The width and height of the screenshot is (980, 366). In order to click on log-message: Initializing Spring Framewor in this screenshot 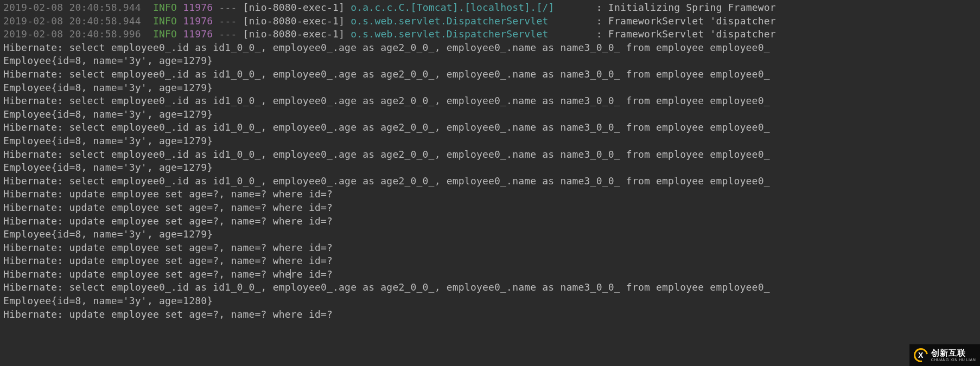, I will do `click(689, 8)`.